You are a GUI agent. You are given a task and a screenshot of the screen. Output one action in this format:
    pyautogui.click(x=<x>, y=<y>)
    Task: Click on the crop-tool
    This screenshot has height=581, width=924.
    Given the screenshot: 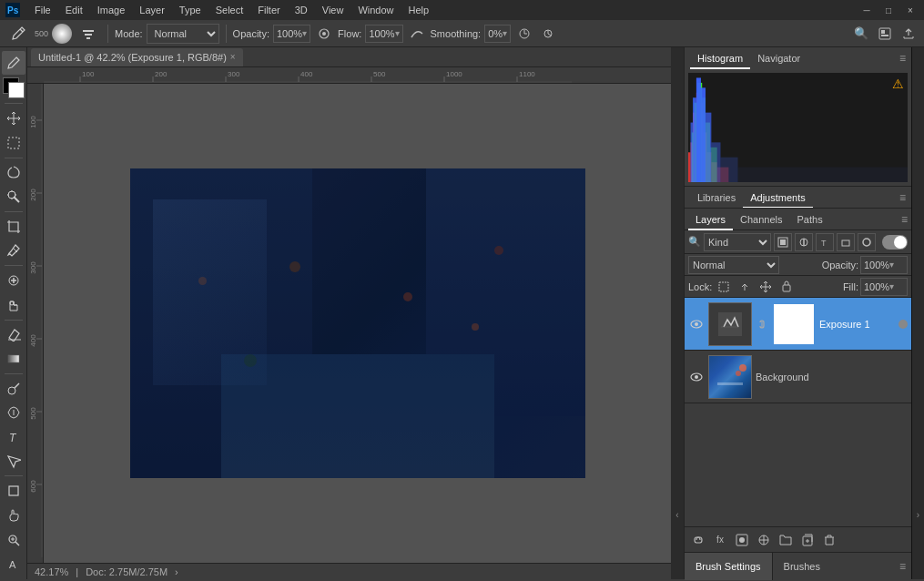 What is the action you would take?
    pyautogui.click(x=14, y=227)
    